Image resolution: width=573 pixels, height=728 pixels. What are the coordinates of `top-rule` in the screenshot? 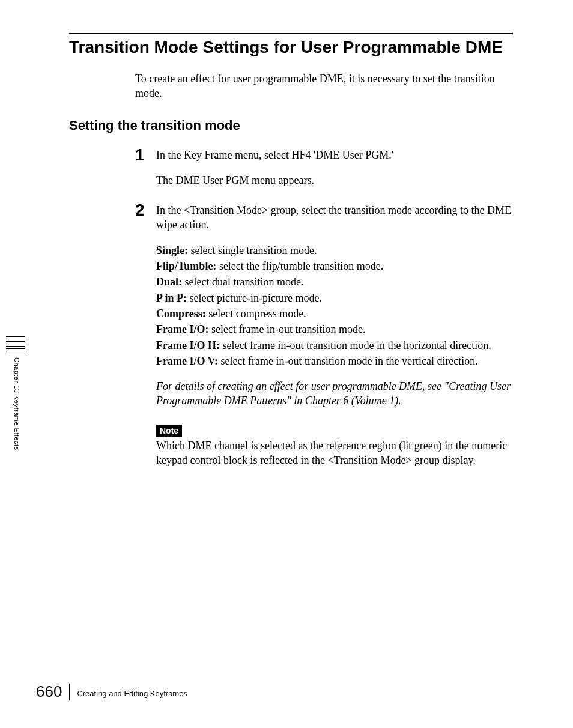 It's located at (291, 34).